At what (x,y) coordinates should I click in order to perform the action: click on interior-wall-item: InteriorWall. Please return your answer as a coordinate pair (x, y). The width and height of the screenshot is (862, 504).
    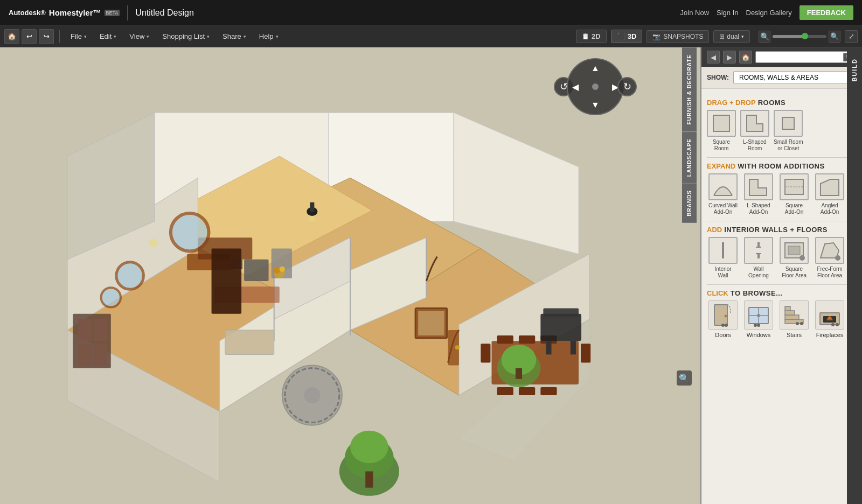
    Looking at the image, I should click on (723, 258).